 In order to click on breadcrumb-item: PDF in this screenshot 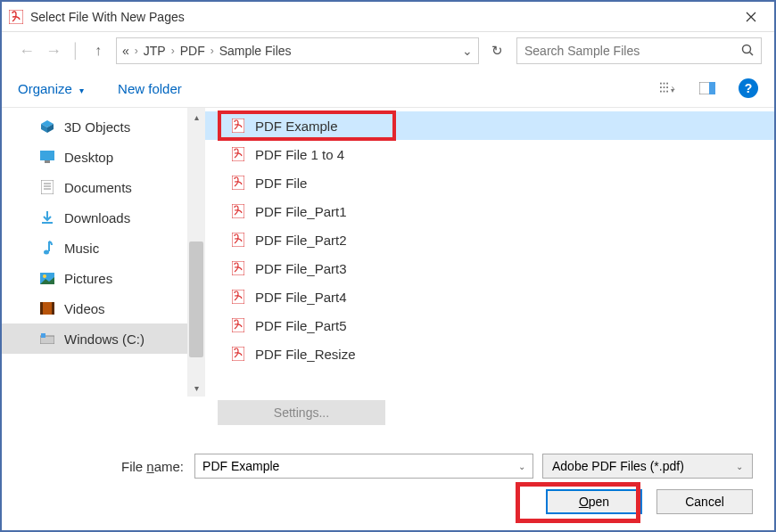, I will do `click(193, 51)`.